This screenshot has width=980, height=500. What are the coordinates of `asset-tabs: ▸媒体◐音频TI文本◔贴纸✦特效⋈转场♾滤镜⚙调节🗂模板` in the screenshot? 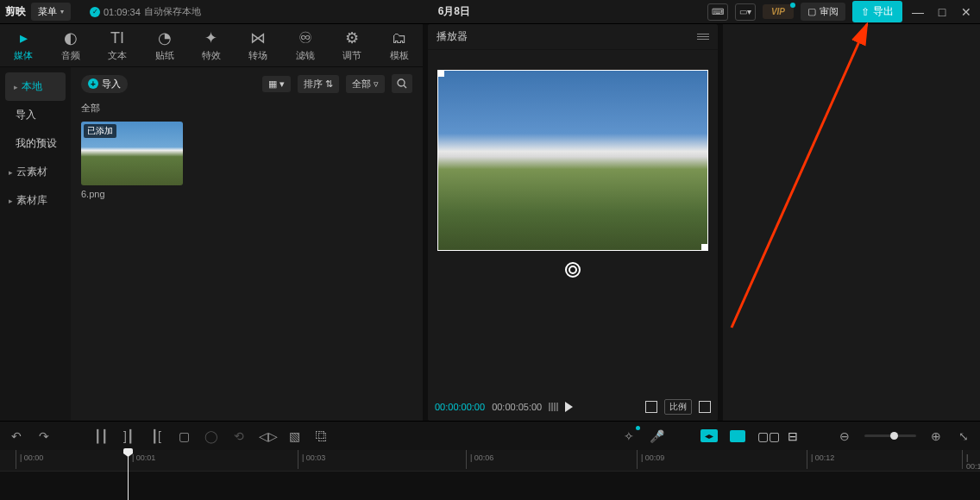 It's located at (211, 46).